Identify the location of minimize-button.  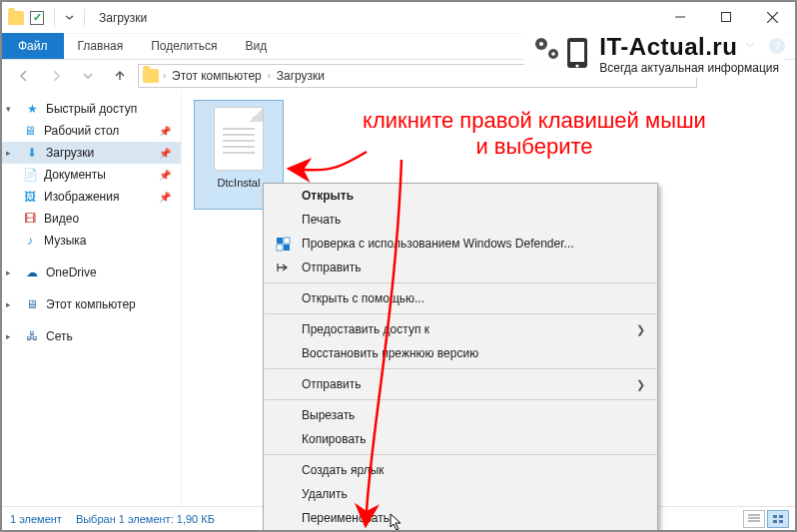
(680, 17).